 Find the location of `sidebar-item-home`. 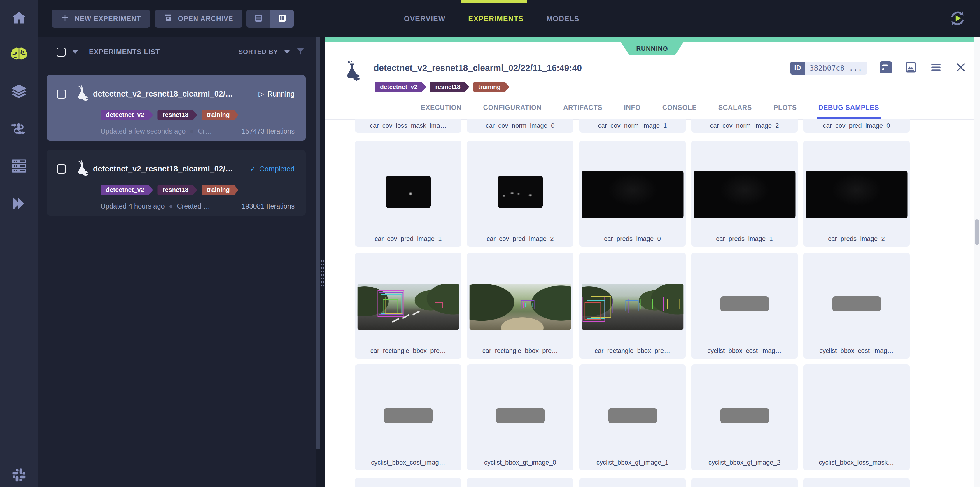

sidebar-item-home is located at coordinates (19, 18).